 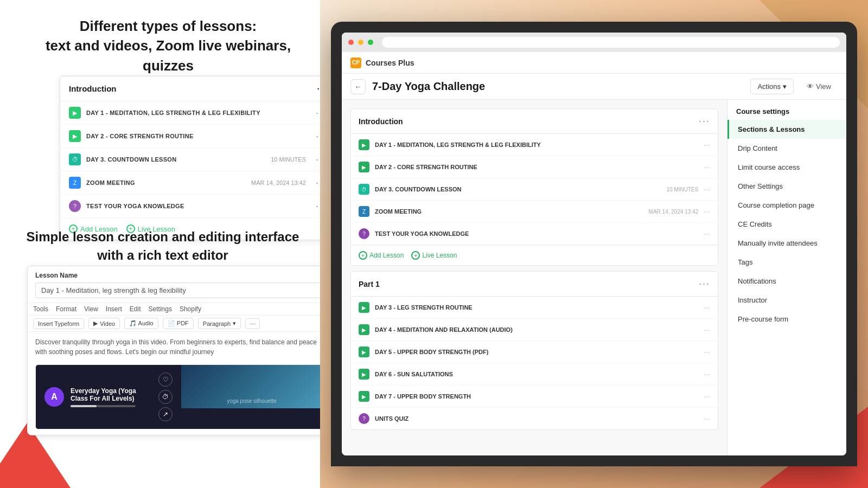 I want to click on lesson-name-label: Lesson Name, so click(x=179, y=273).